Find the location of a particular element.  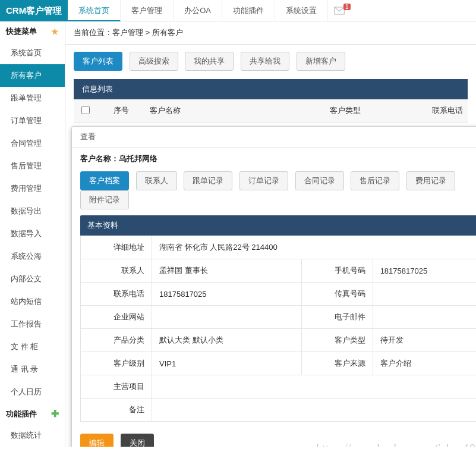

sidebar-item-contracts: 合同管理 is located at coordinates (32, 143).